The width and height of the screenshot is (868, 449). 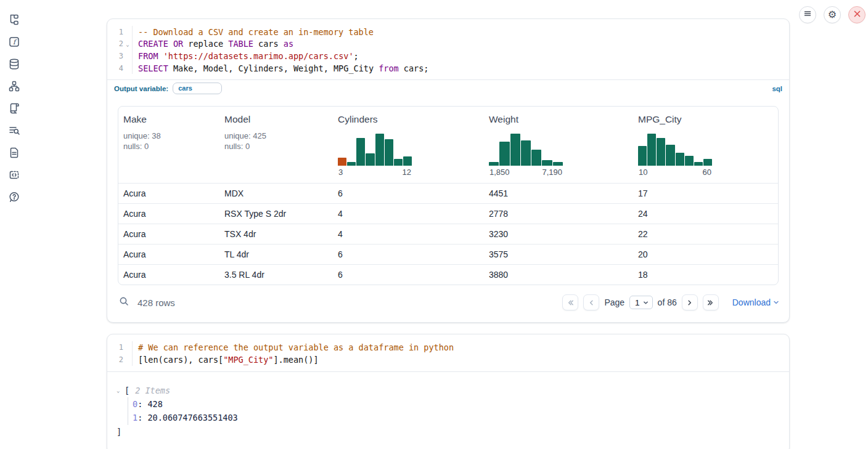 What do you see at coordinates (15, 108) in the screenshot?
I see `scratchpad-icon` at bounding box center [15, 108].